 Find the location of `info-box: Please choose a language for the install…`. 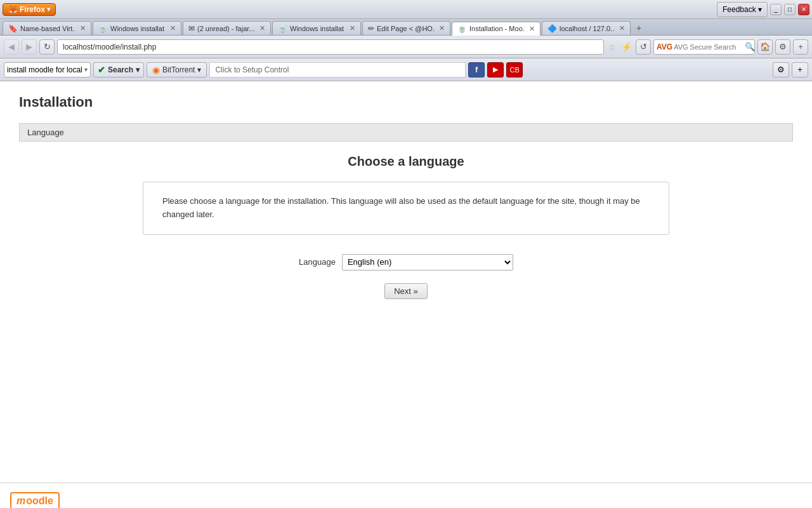

info-box: Please choose a language for the install… is located at coordinates (406, 208).